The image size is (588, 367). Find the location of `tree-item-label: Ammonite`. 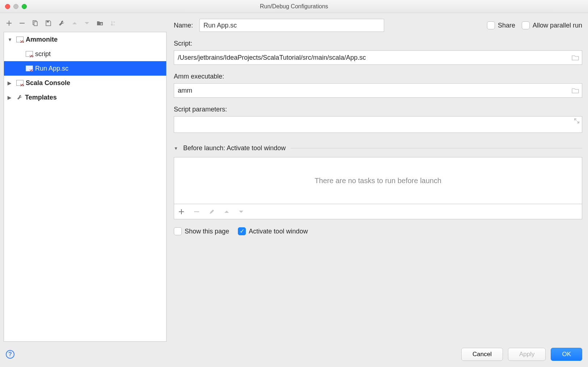

tree-item-label: Ammonite is located at coordinates (42, 40).